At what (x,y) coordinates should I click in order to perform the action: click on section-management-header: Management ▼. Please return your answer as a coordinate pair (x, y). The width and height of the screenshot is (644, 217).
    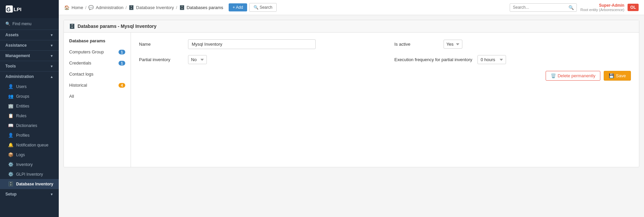
    Looking at the image, I should click on (30, 56).